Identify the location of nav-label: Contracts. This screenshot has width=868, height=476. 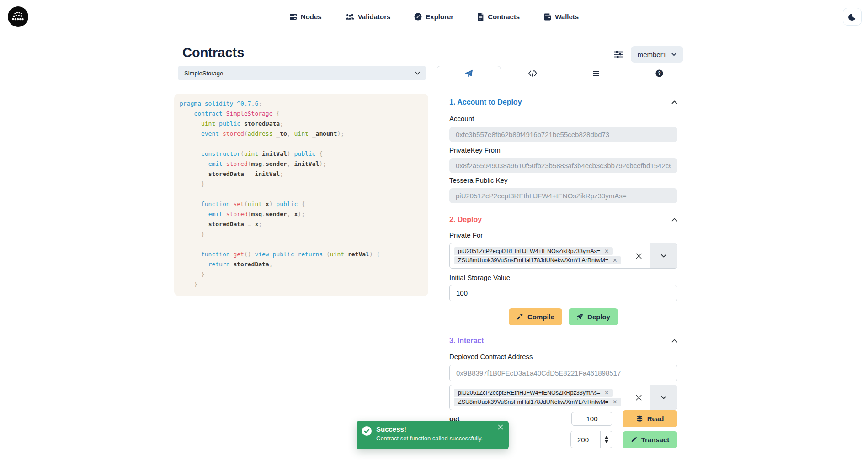
(504, 16).